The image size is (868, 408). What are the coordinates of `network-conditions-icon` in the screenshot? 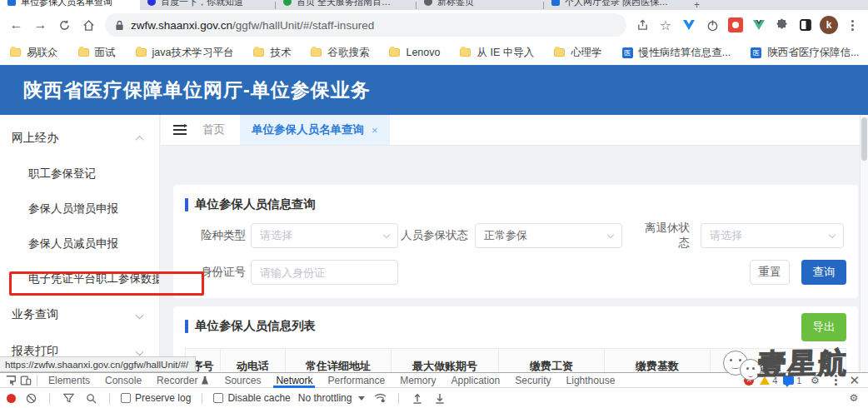 It's located at (380, 398).